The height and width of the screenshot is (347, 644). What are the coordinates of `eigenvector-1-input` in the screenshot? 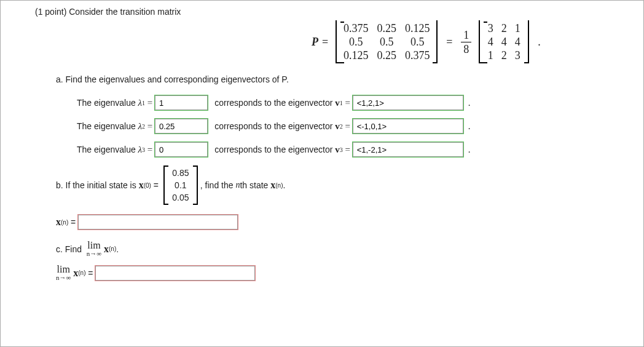 It's located at (408, 103).